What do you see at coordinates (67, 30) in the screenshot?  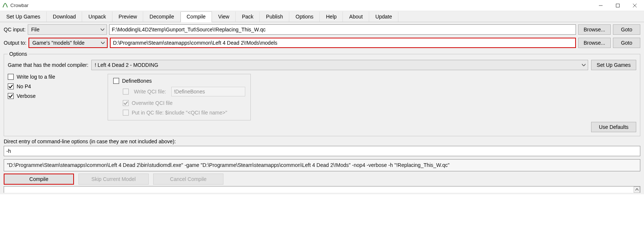 I see `qc-input-mode-select: File` at bounding box center [67, 30].